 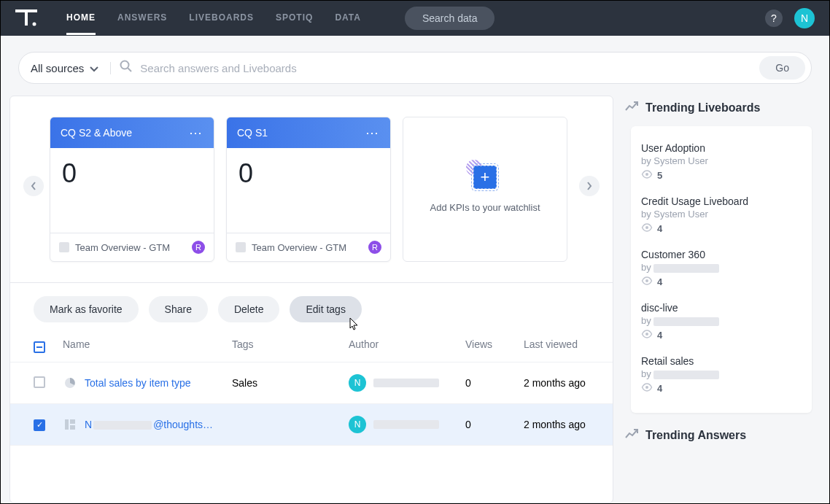 I want to click on panel-title: Trending Answers, so click(x=696, y=435).